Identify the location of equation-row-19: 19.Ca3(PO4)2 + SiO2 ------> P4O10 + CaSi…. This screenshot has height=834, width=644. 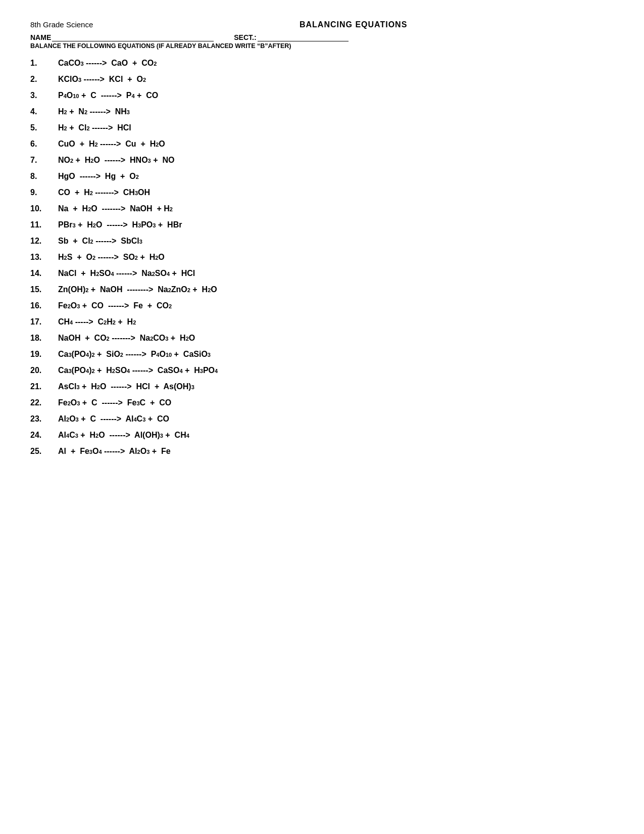
(322, 354).